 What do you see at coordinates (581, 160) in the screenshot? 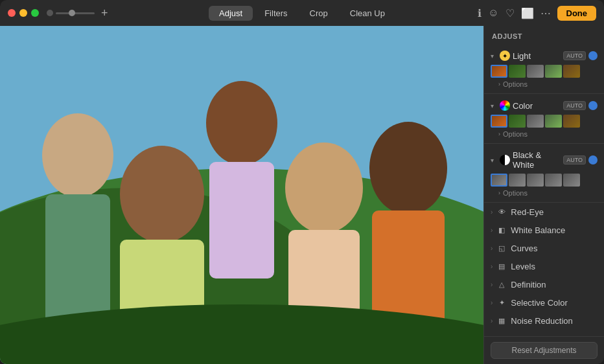
I see `bw-controls: AUTO` at bounding box center [581, 160].